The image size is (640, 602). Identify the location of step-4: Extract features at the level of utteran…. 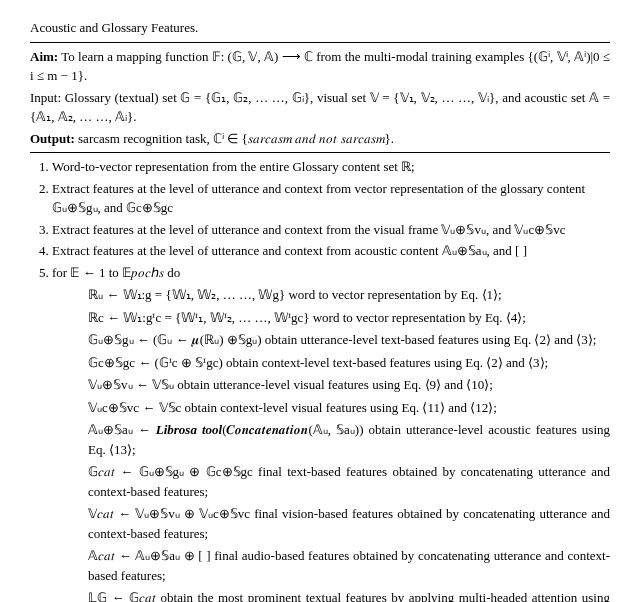
(331, 251).